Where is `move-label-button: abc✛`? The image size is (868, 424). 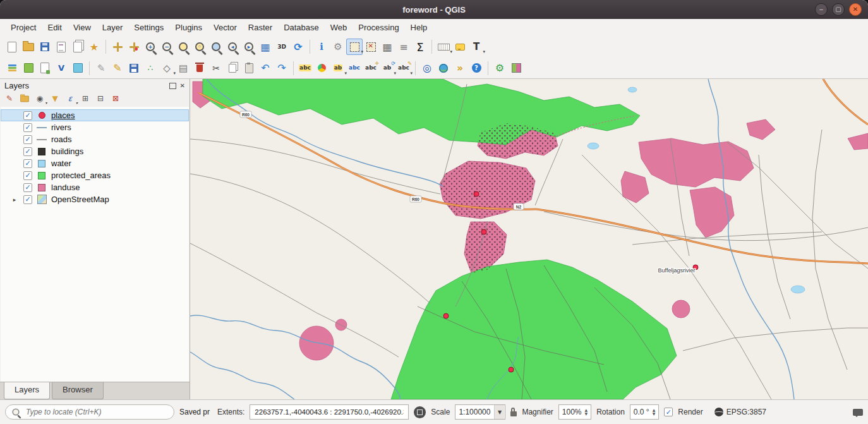
move-label-button: abc✛ is located at coordinates (371, 68).